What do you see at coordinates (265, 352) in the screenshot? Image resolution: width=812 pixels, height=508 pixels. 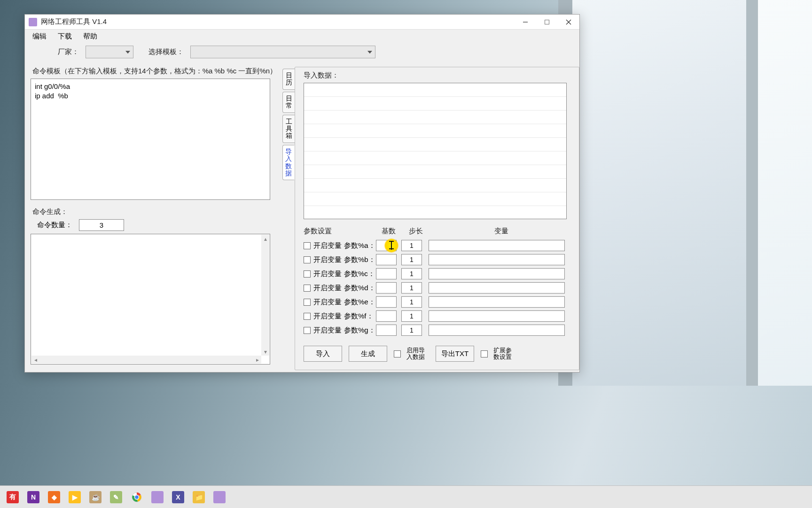 I see `scroll-down-icon: ▾` at bounding box center [265, 352].